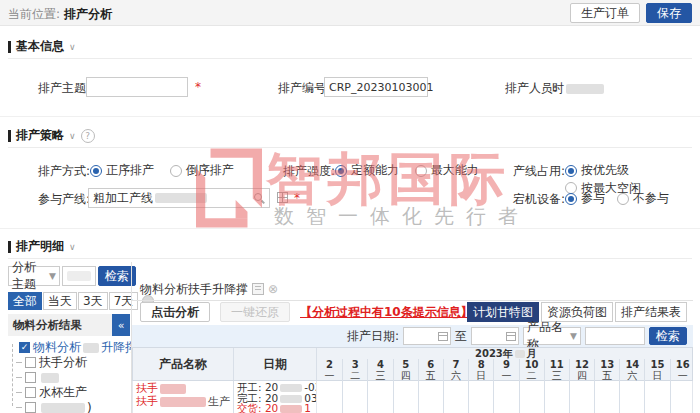 Image resolution: width=700 pixels, height=413 pixels. I want to click on date-range-label: 排产日期:, so click(373, 336).